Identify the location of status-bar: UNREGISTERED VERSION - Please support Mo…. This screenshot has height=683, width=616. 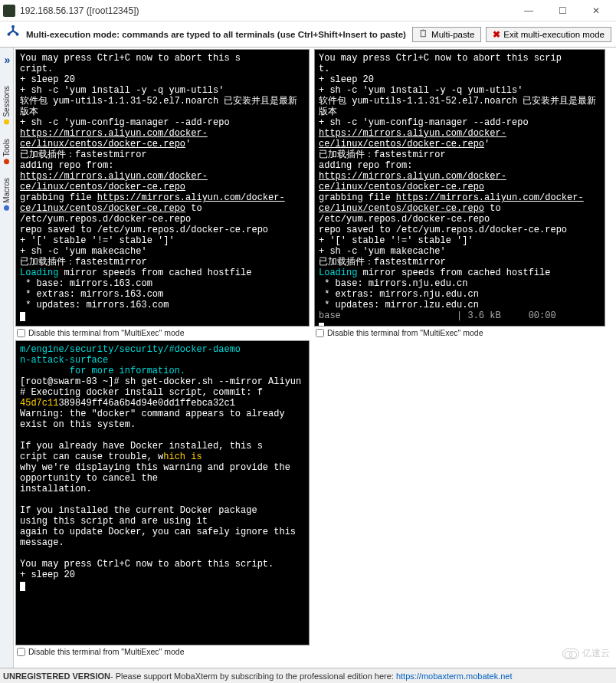
(308, 675).